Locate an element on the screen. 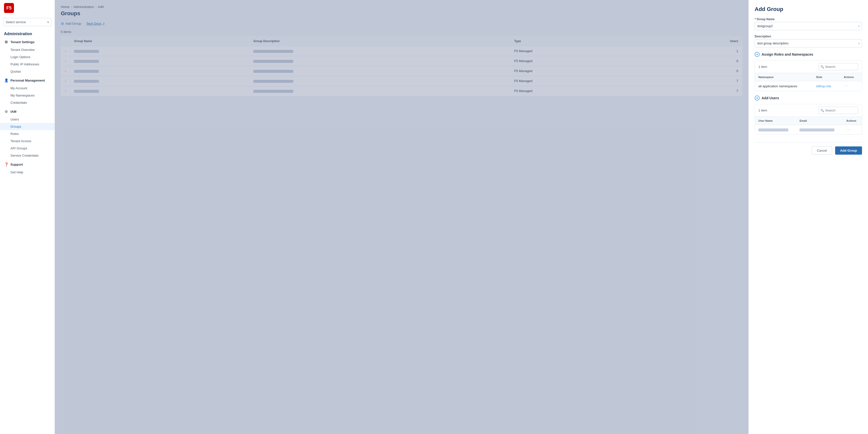 The height and width of the screenshot is (434, 868). namespace-cell: all application namespaces is located at coordinates (784, 86).